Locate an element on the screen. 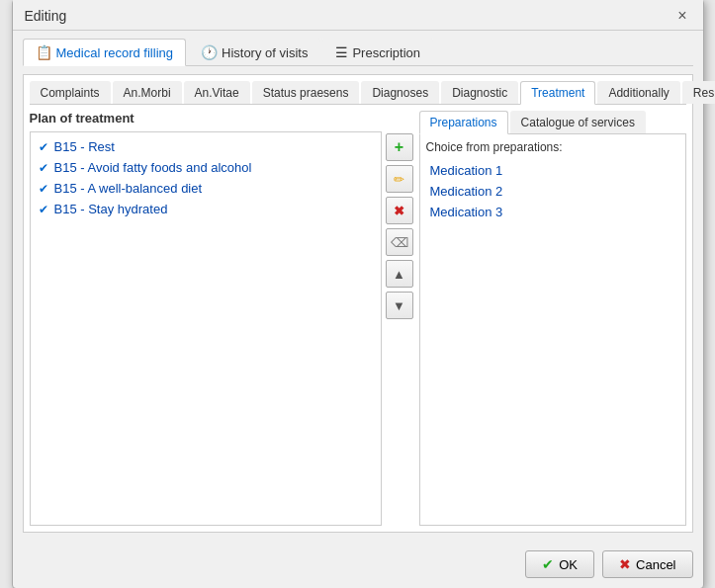 The image size is (715, 588). right-sub-tabs: Preparations Catalogue of services is located at coordinates (553, 123).